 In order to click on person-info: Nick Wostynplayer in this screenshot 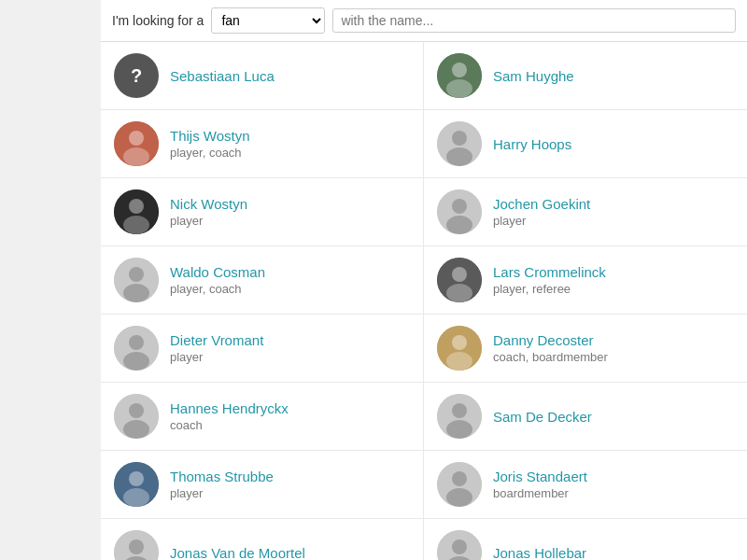, I will do `click(289, 212)`.